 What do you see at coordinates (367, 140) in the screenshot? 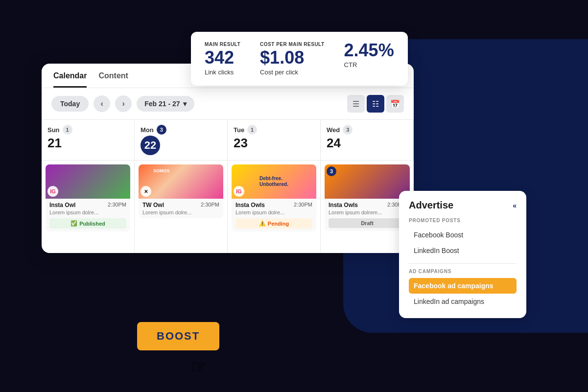
I see `day-header-wed: Wed 3 24` at bounding box center [367, 140].